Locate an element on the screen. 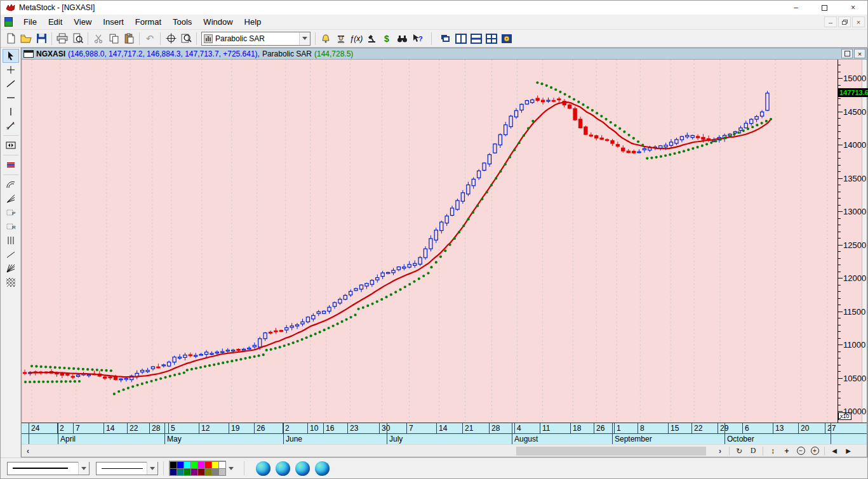 The width and height of the screenshot is (868, 479). options-button: $ is located at coordinates (387, 39).